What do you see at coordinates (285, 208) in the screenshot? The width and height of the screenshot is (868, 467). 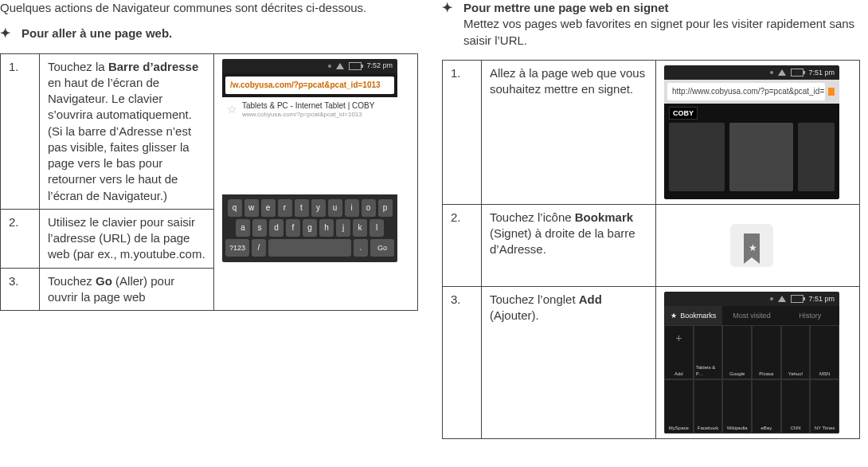 I see `key: r` at bounding box center [285, 208].